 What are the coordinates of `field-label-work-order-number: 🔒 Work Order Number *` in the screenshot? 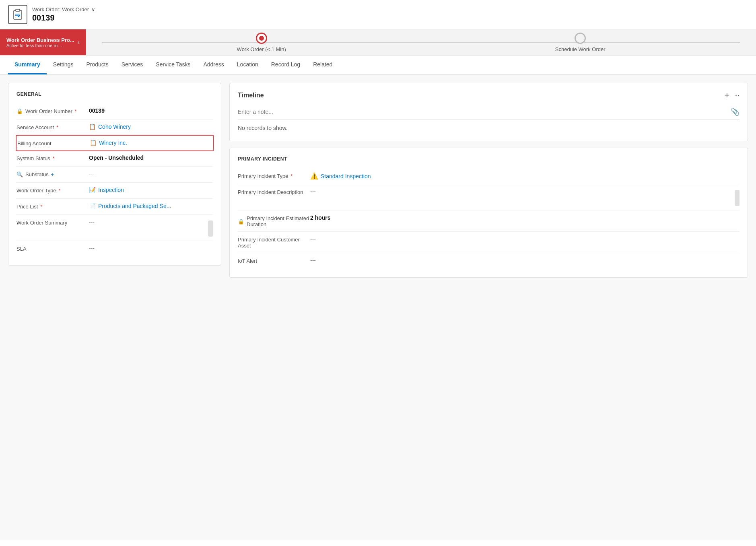 It's located at (53, 111).